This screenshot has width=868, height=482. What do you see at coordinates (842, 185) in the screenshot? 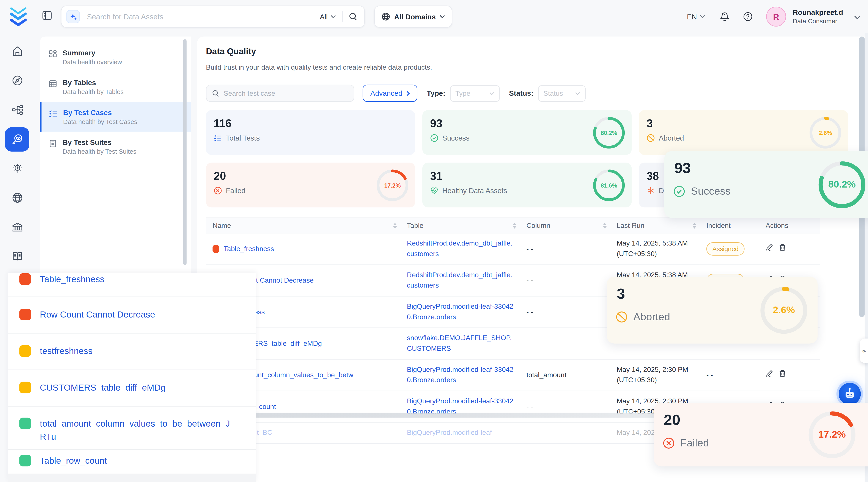
I see `success-ring-large: 80.2%` at bounding box center [842, 185].